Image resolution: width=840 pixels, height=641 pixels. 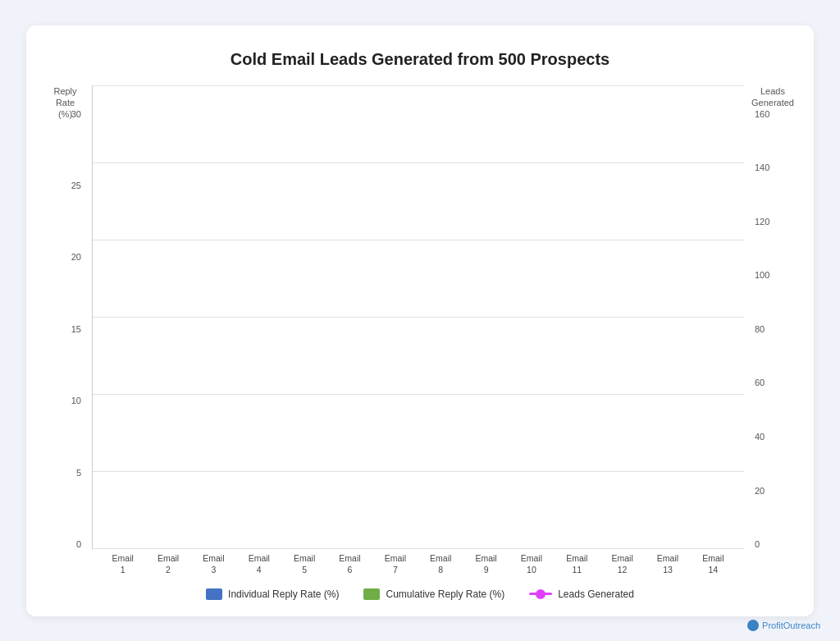 I want to click on x-label-6: Email6, so click(x=349, y=565).